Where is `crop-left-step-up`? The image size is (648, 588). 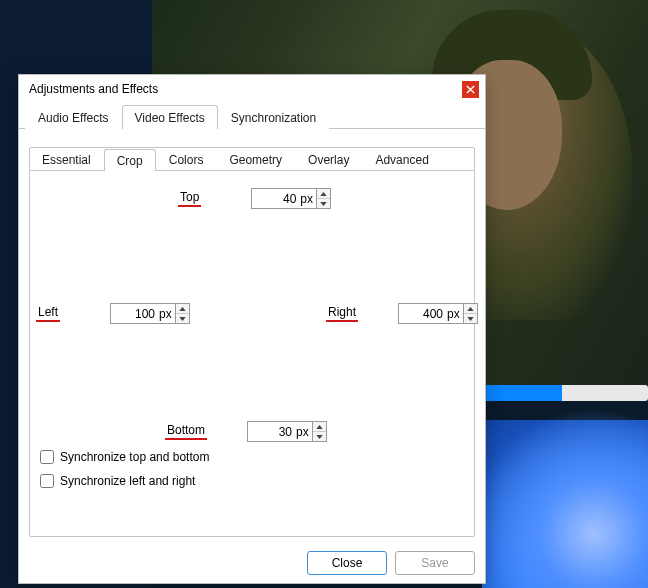
crop-left-step-up is located at coordinates (182, 309).